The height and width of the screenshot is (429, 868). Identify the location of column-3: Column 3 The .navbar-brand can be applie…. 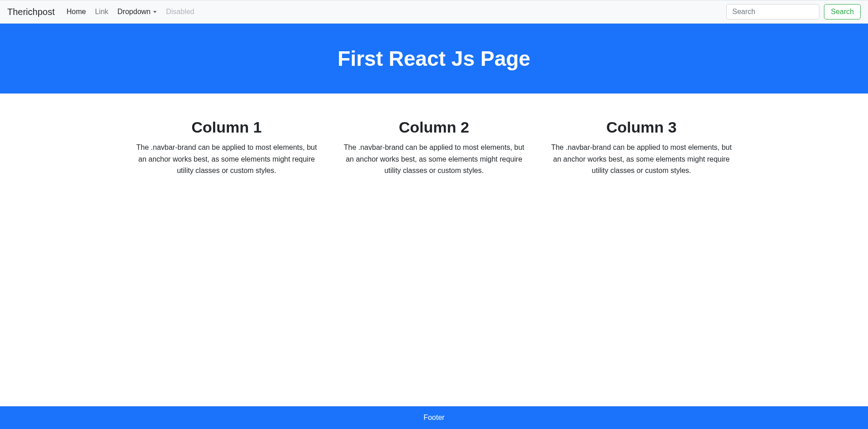
(641, 262).